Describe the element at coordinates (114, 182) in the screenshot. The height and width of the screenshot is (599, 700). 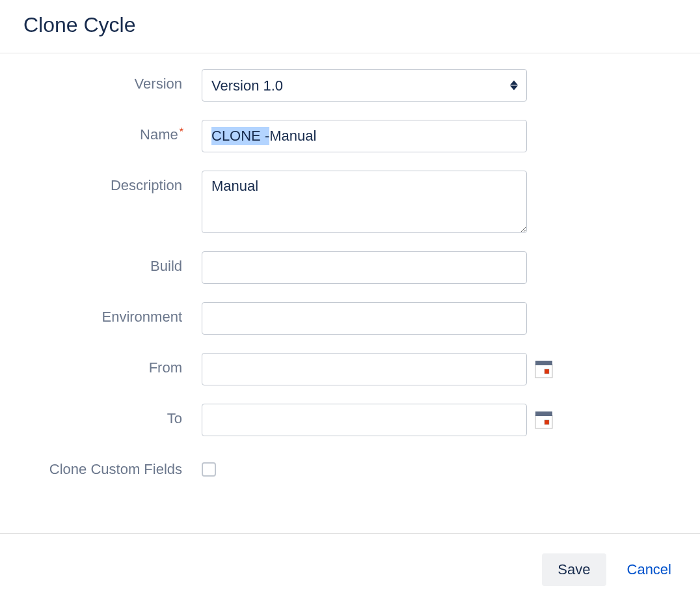
I see `label-description: Description` at that location.